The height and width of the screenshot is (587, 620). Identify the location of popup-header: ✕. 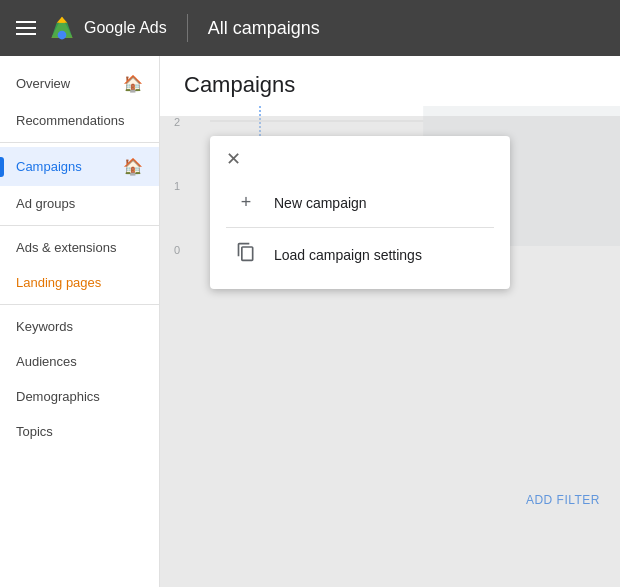
(360, 157).